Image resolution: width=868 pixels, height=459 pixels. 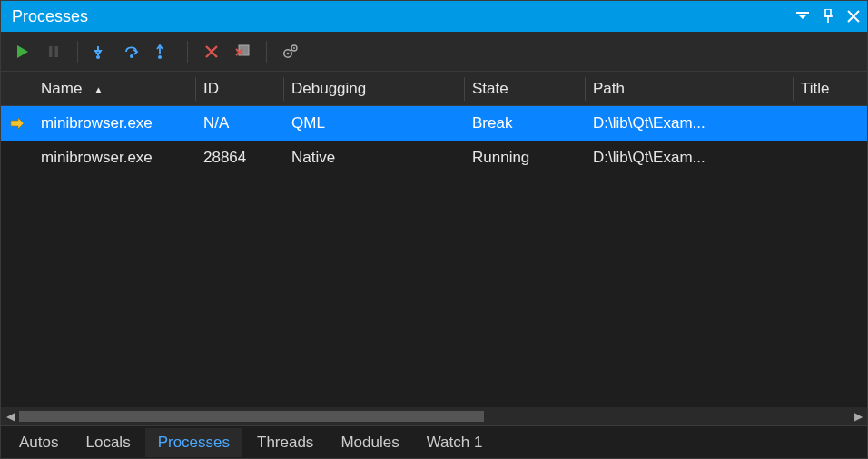 What do you see at coordinates (291, 52) in the screenshot?
I see `settings-button` at bounding box center [291, 52].